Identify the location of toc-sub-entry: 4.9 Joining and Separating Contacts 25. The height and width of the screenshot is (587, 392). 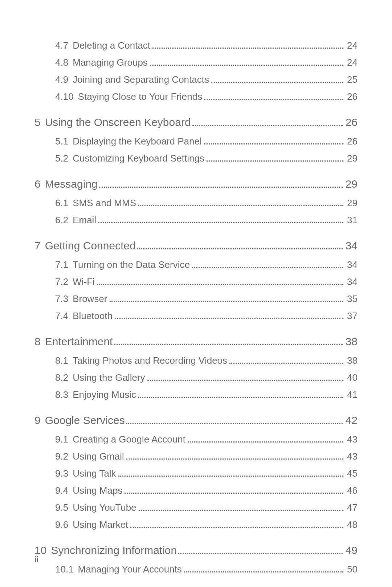
(206, 80).